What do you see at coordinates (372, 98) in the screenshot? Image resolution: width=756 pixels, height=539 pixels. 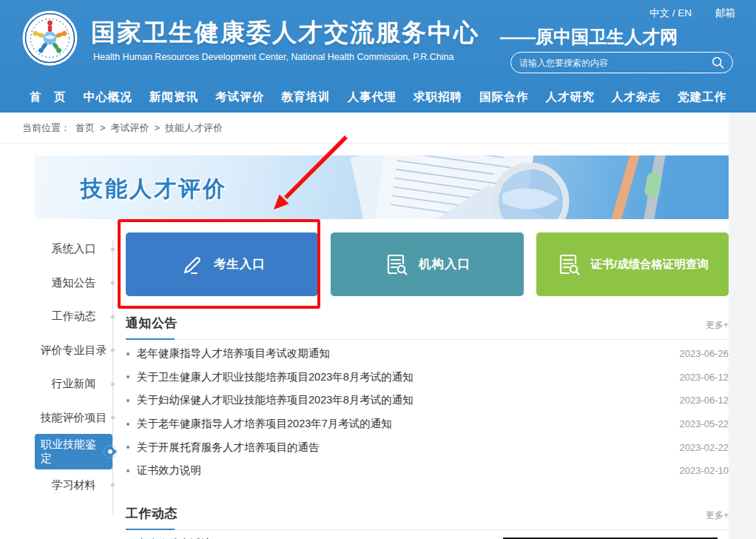 I see `nav-item: 人事代理` at bounding box center [372, 98].